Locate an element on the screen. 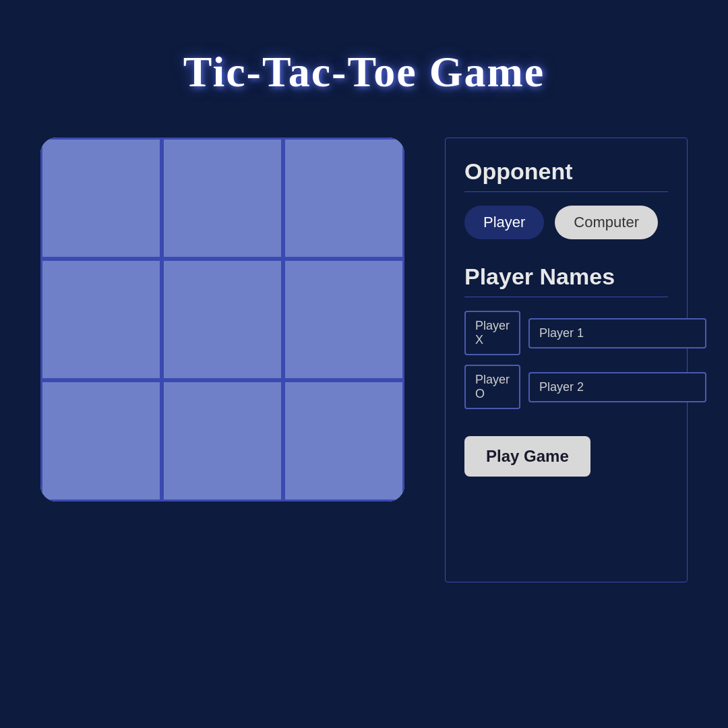 Image resolution: width=728 pixels, height=728 pixels. page-title: Tic-Tac-Toe Game is located at coordinates (364, 72).